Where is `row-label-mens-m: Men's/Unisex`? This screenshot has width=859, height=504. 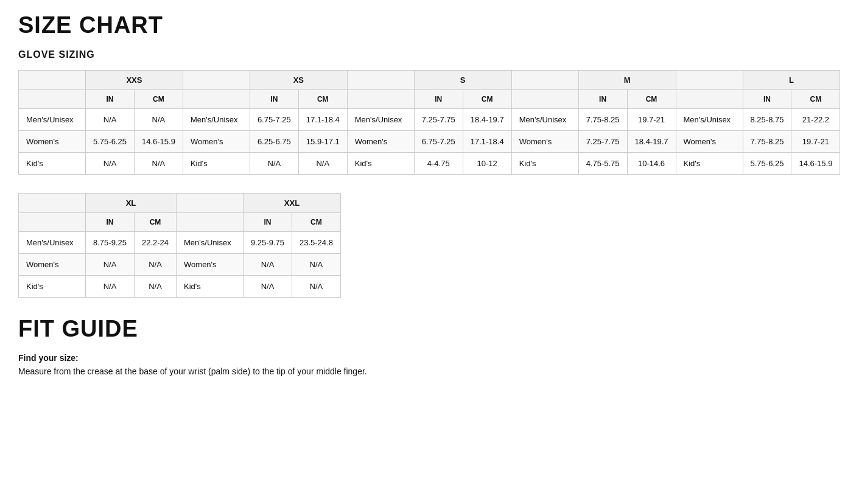 row-label-mens-m: Men's/Unisex is located at coordinates (545, 120).